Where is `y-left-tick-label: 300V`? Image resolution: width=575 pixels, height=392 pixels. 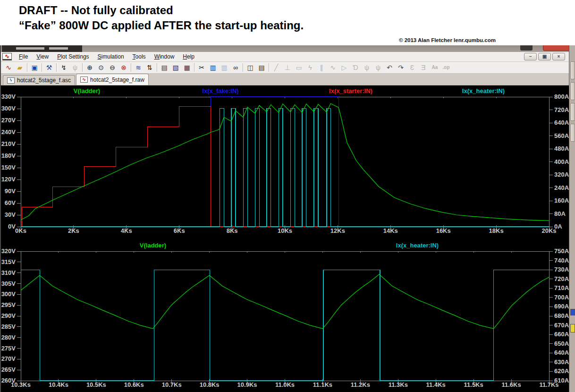
y-left-tick-label: 300V is located at coordinates (8, 294).